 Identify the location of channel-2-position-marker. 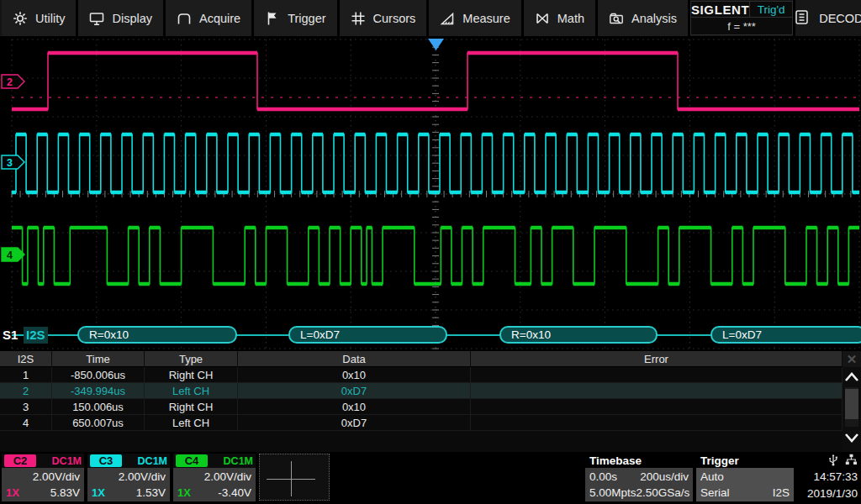
(13, 81).